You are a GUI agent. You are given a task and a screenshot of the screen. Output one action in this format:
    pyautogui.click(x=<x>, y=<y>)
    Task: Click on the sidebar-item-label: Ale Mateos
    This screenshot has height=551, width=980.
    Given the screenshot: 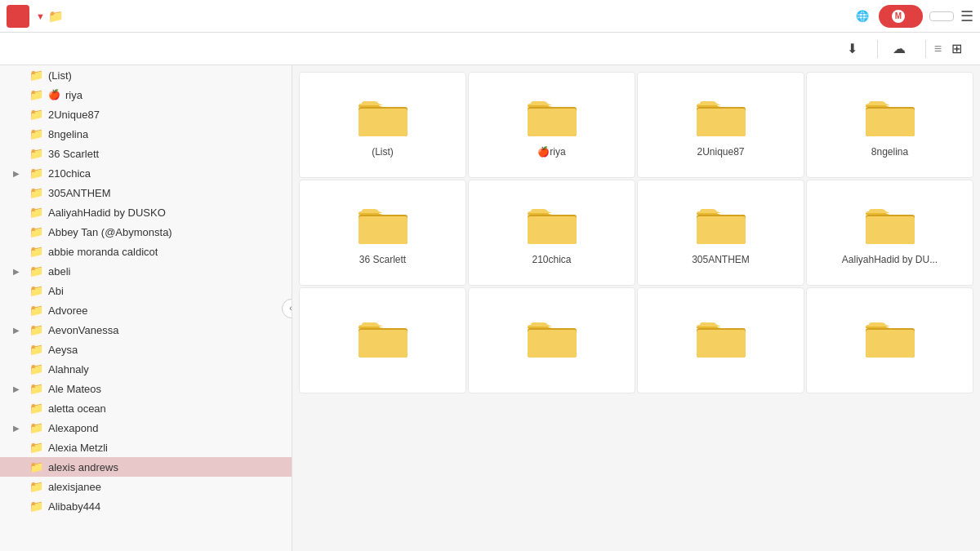 What is the action you would take?
    pyautogui.click(x=75, y=389)
    